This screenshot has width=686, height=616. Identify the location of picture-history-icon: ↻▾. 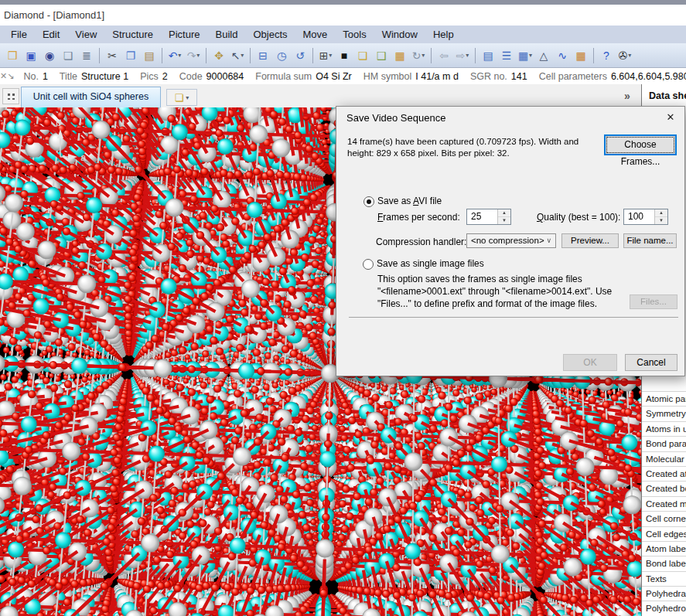
(418, 56).